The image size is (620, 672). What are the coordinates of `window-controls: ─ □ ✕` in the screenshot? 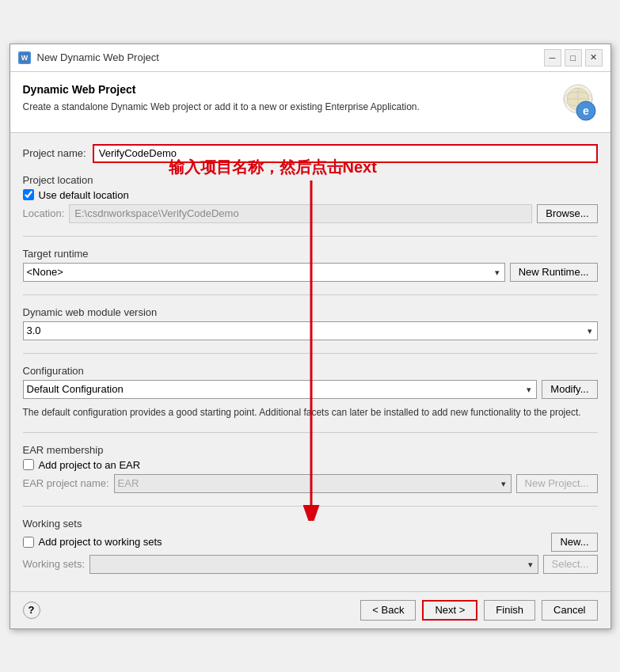 It's located at (573, 58).